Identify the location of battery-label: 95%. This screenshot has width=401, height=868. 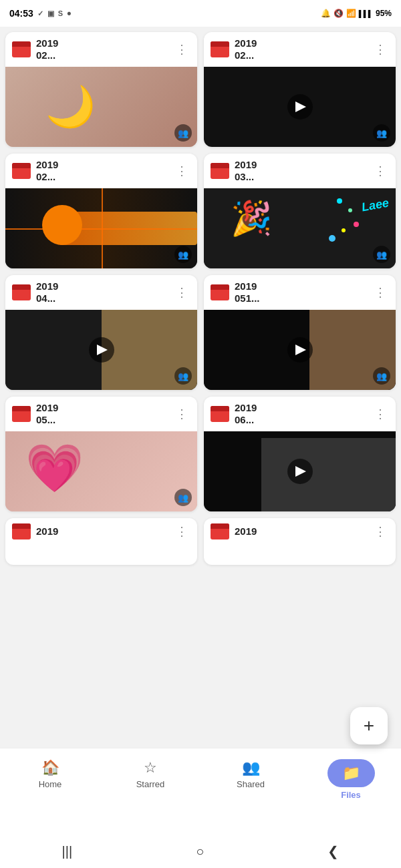
(384, 13).